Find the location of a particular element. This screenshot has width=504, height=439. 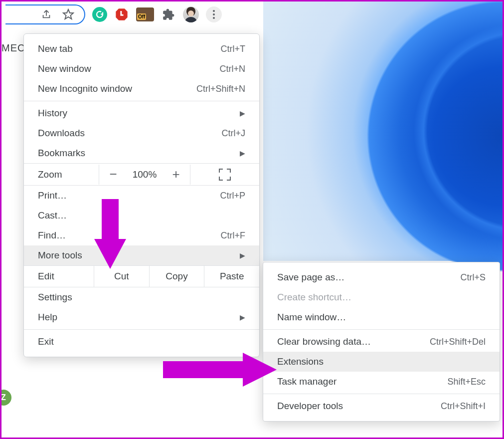

menu-label: Exit is located at coordinates (46, 342).